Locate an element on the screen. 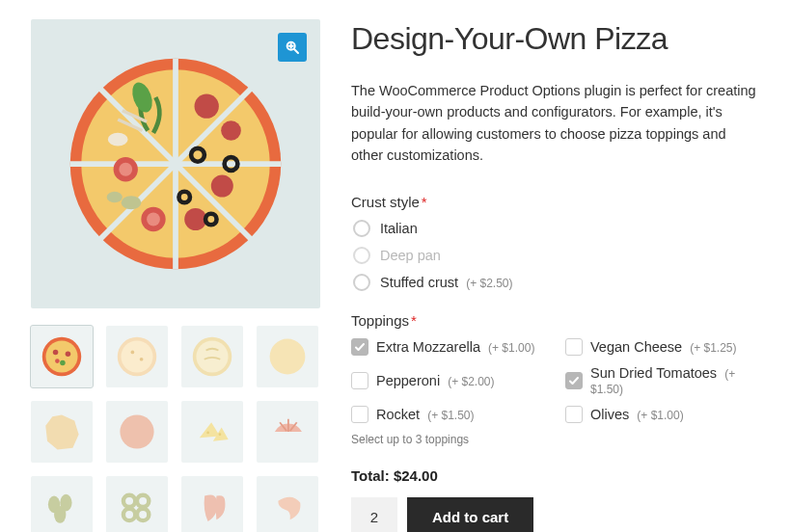 The width and height of the screenshot is (791, 532). crust-label-text: Crust style is located at coordinates (386, 202).